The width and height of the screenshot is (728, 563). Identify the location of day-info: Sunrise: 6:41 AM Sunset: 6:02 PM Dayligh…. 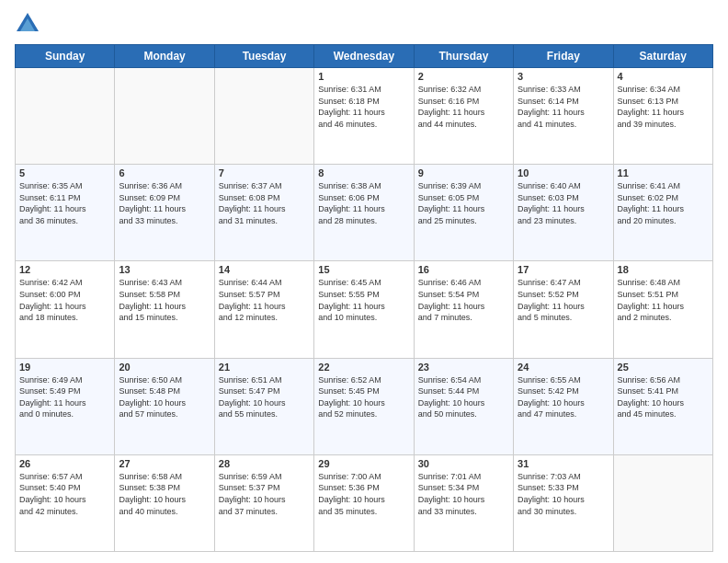
(664, 203).